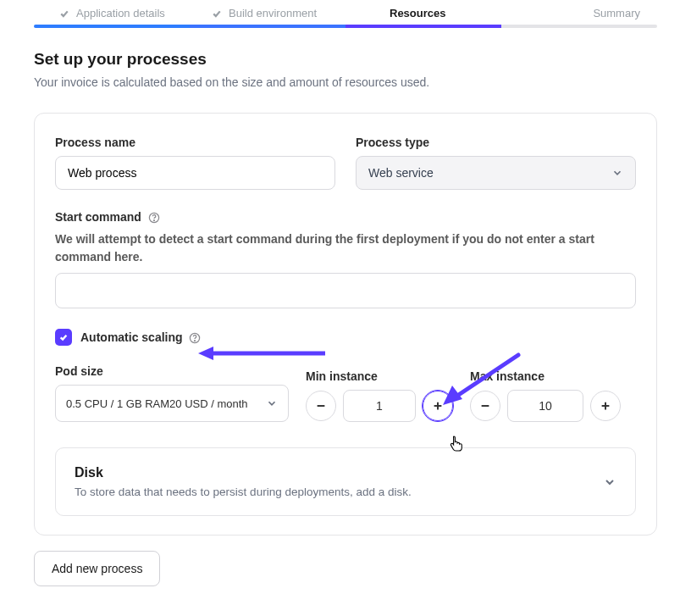 The width and height of the screenshot is (691, 616). What do you see at coordinates (379, 406) in the screenshot?
I see `min-instance-input: 1` at bounding box center [379, 406].